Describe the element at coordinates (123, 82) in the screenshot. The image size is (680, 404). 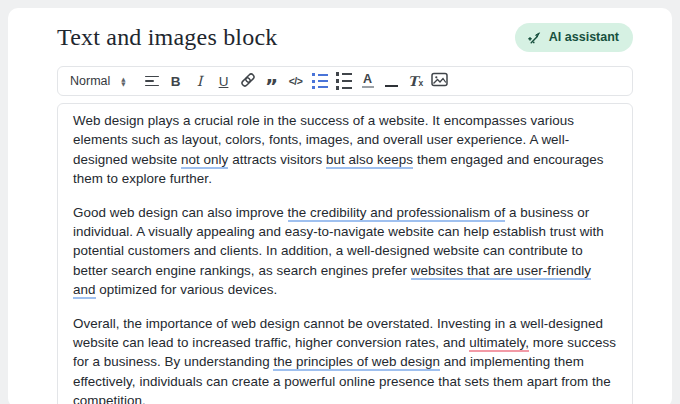
I see `stepper-icon: ▲ ▼` at that location.